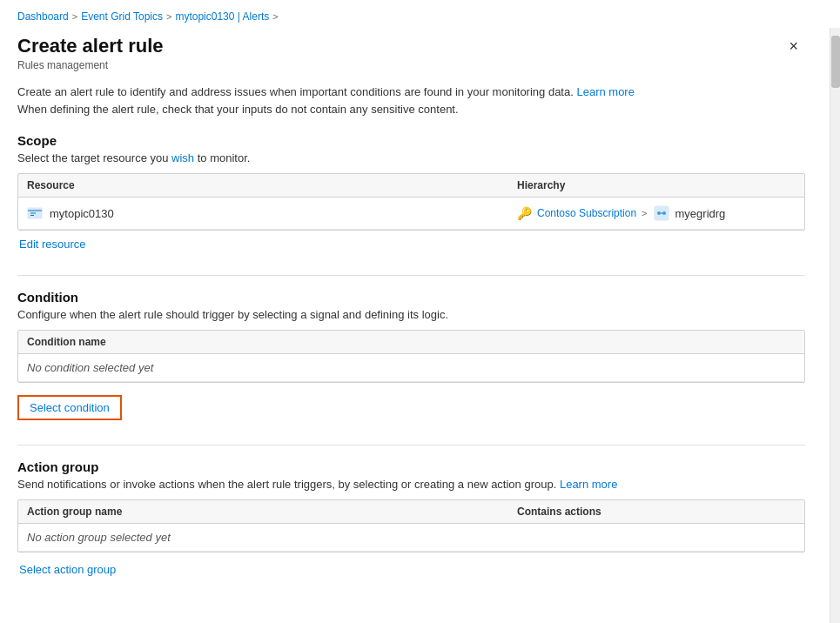 Image resolution: width=840 pixels, height=623 pixels. I want to click on edit-resource-link: Edit resource, so click(52, 244).